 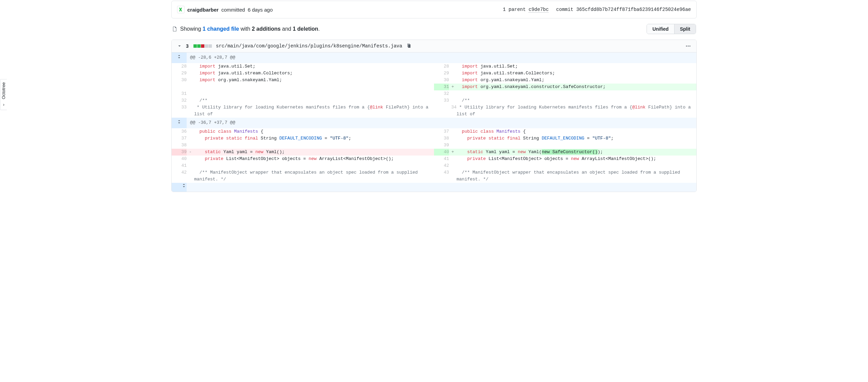 What do you see at coordinates (3, 91) in the screenshot?
I see `octotree-label: Octotree` at bounding box center [3, 91].